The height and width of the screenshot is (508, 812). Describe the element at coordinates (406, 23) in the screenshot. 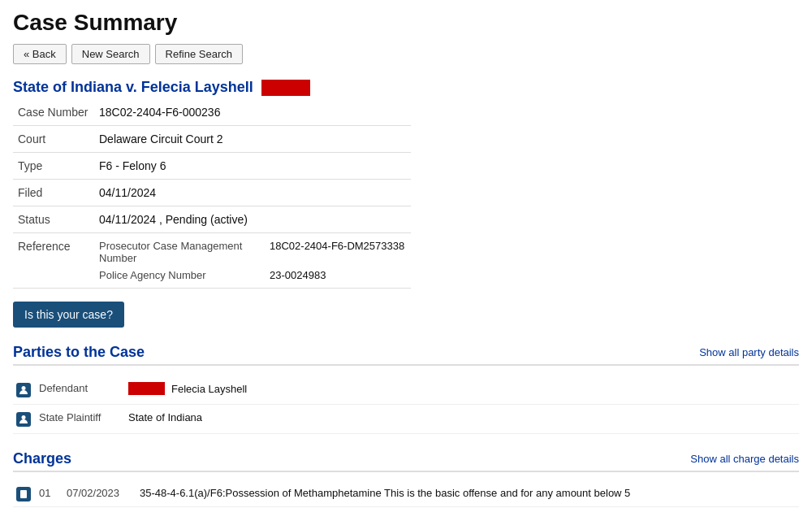

I see `page-title: Case Summary` at that location.